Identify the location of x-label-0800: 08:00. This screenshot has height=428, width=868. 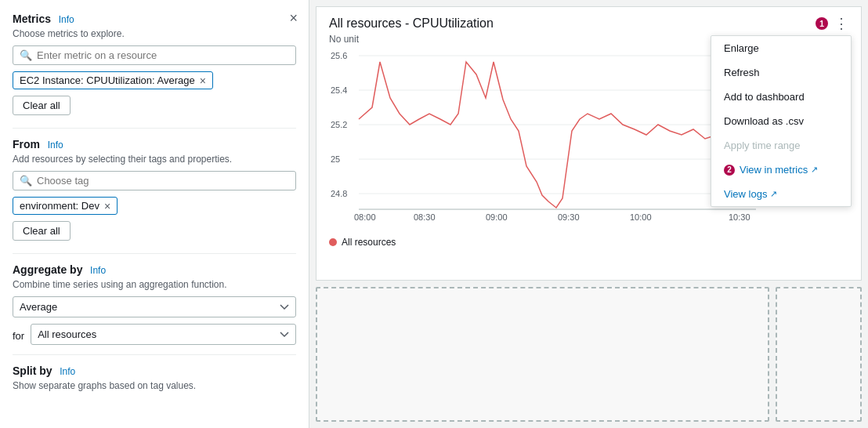
(365, 217).